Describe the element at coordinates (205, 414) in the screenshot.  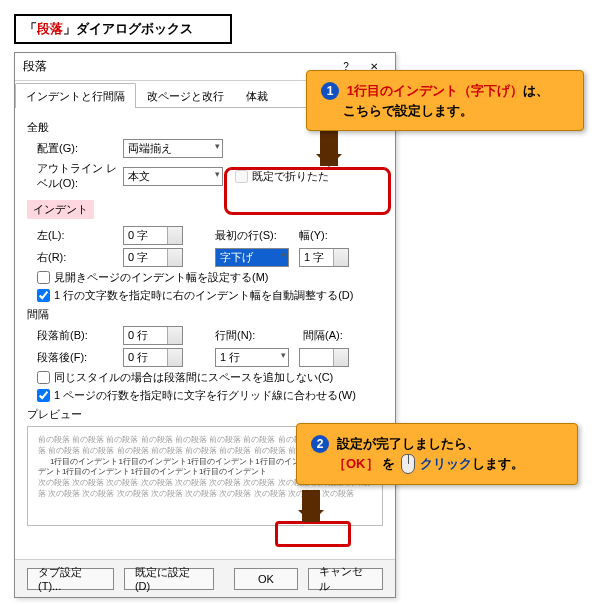
I see `section-preview: プレビュー` at that location.